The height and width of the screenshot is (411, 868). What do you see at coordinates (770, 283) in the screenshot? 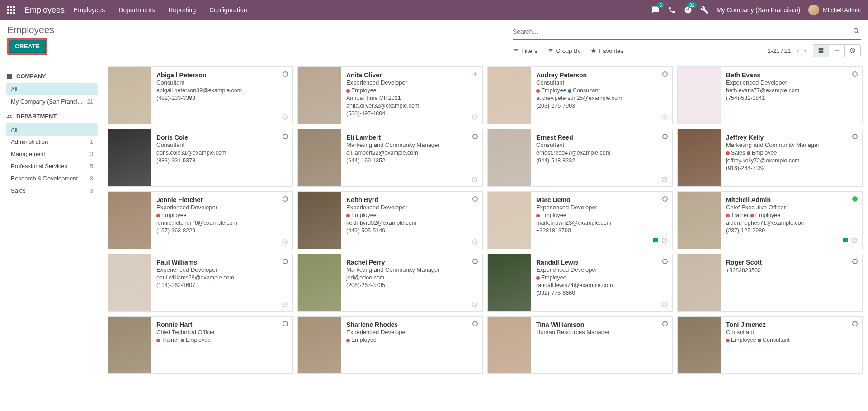
I see `employee-card: Roger Scott +3282823500` at bounding box center [770, 283].